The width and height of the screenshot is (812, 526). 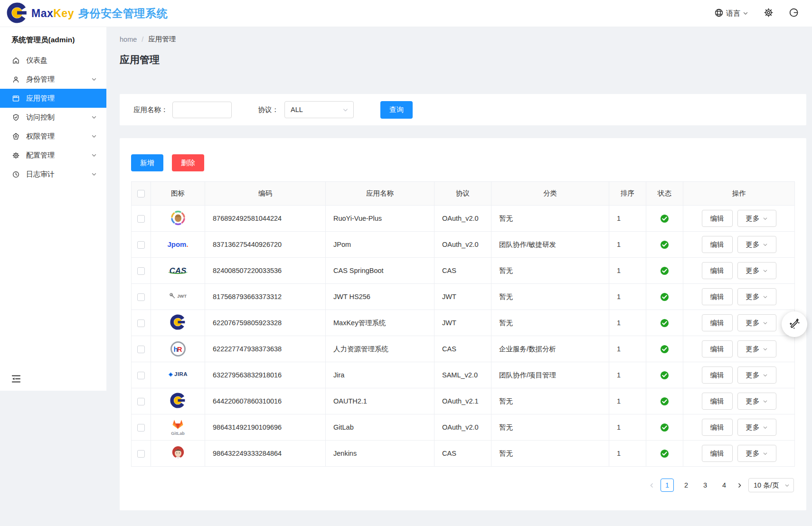 What do you see at coordinates (794, 13) in the screenshot?
I see `logout-button` at bounding box center [794, 13].